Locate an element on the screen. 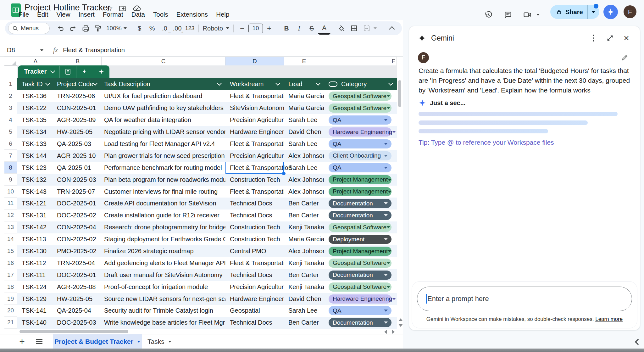 This screenshot has height=352, width=644. cell-task-description: Write knowledge base articles for Fleet … is located at coordinates (164, 323).